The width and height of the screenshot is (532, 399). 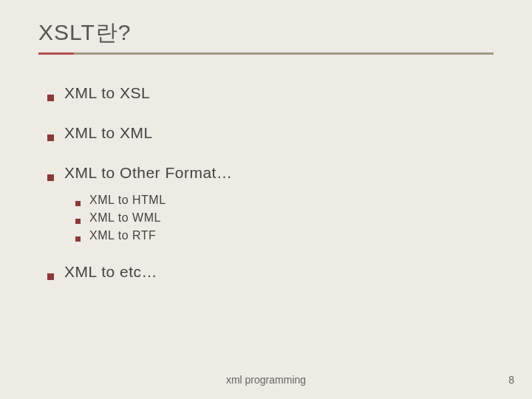 I want to click on list-item: XML to XSL, so click(x=270, y=93).